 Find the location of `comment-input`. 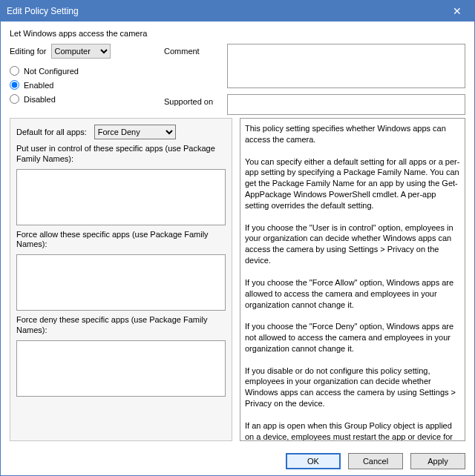

comment-input is located at coordinates (346, 66).